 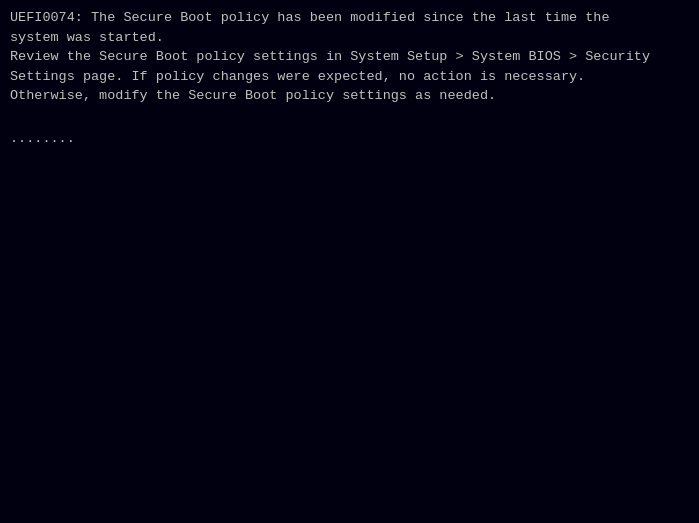 What do you see at coordinates (350, 18) in the screenshot?
I see `message-line-1: UEFI0074: The Secure Boot policy has bee…` at bounding box center [350, 18].